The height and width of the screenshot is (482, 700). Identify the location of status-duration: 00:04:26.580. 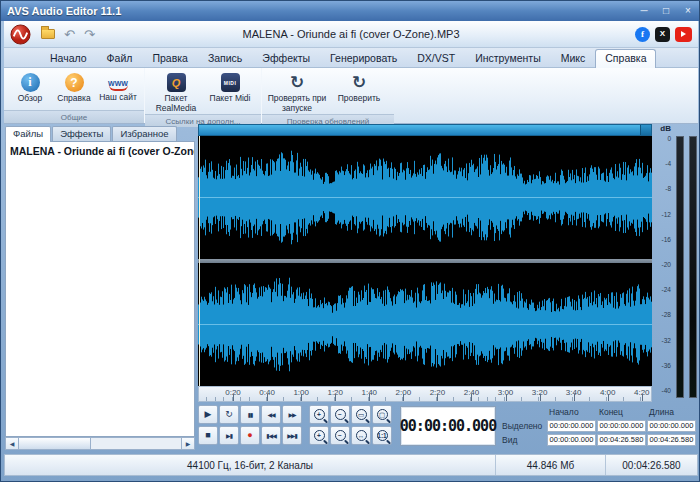
(651, 465).